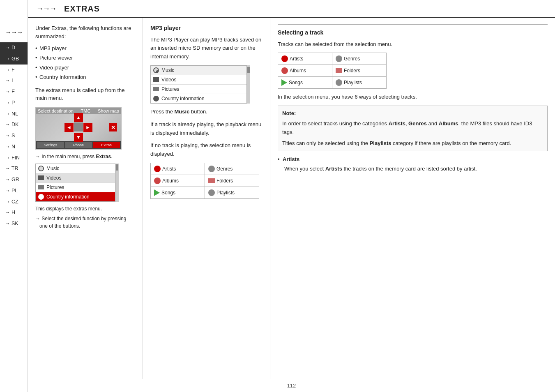 This screenshot has width=555, height=392. I want to click on menu-row-videos: Videos, so click(76, 178).